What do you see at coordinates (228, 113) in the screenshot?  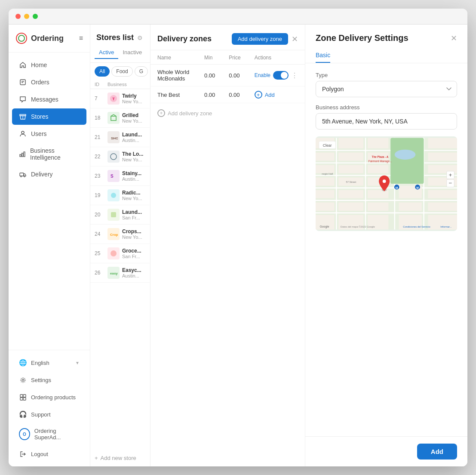 I see `add-delivery-zone-row: + Add delivery zone` at bounding box center [228, 113].